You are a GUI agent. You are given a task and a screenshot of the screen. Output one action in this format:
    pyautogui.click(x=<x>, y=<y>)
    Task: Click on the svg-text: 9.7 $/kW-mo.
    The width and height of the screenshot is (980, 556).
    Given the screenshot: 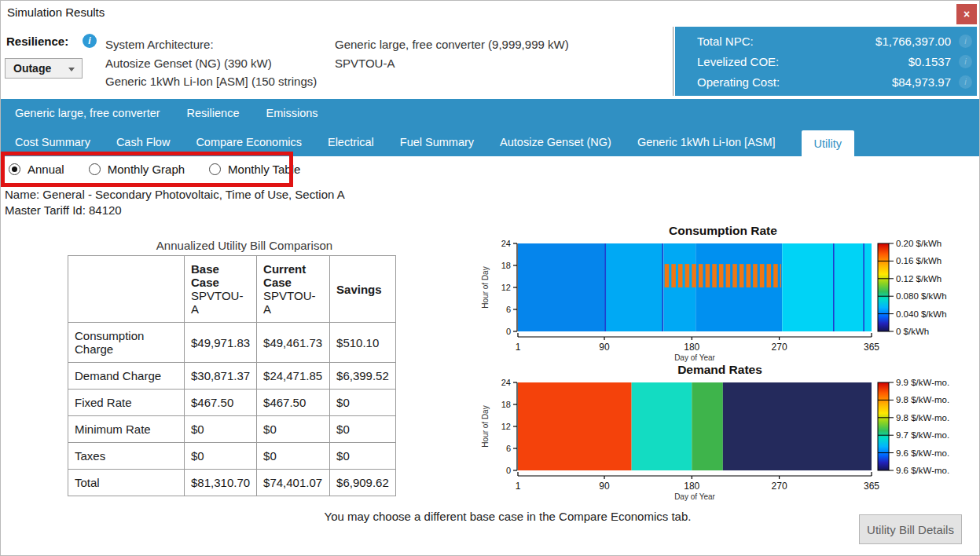 What is the action you would take?
    pyautogui.click(x=923, y=435)
    